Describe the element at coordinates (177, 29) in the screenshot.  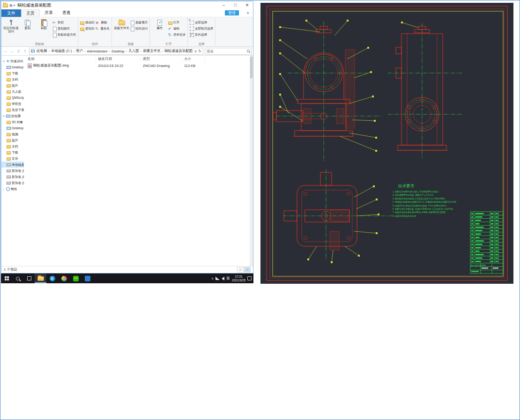
I see `edit-button: 编辑` at that location.